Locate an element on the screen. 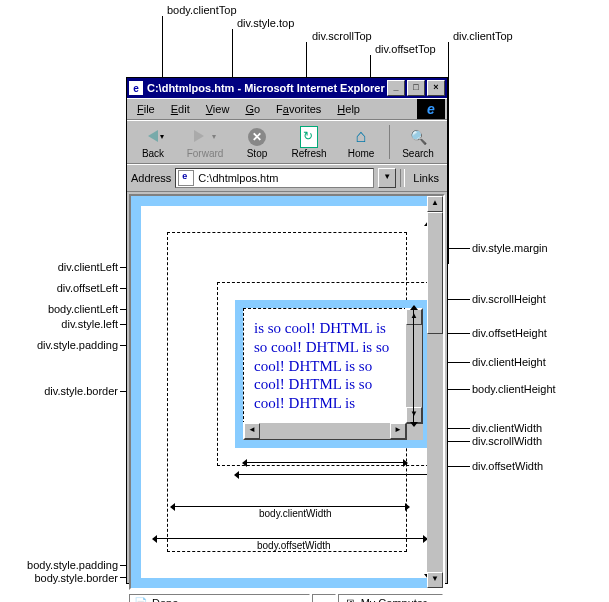 The width and height of the screenshot is (609, 602). scroll-down-icon: ▼ is located at coordinates (414, 415).